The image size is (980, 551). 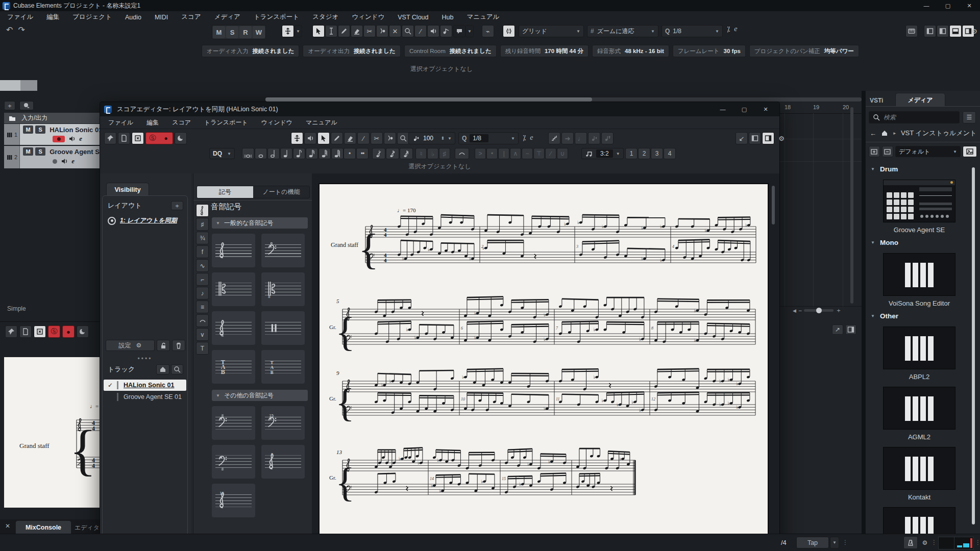 I want to click on note-half-button, so click(x=274, y=154).